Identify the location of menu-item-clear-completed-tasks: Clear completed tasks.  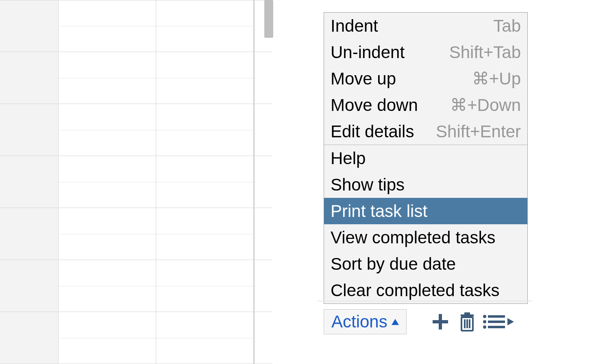
(426, 290).